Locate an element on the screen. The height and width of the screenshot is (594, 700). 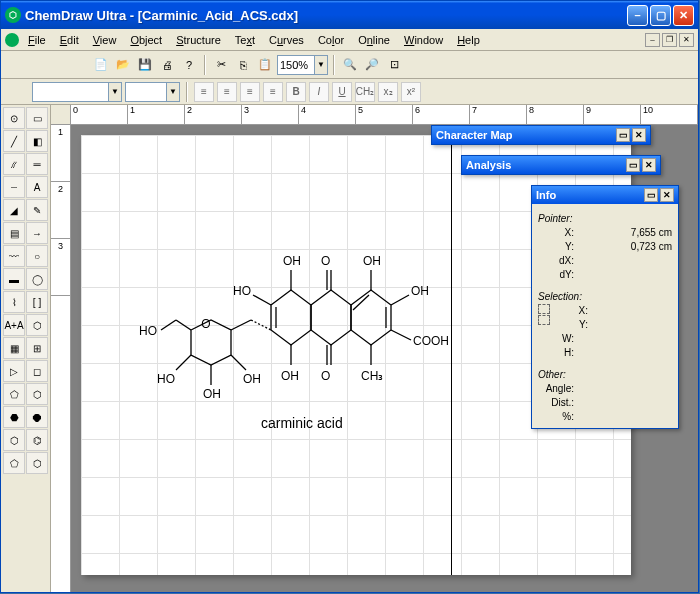
italic-button: I is located at coordinates (319, 92).